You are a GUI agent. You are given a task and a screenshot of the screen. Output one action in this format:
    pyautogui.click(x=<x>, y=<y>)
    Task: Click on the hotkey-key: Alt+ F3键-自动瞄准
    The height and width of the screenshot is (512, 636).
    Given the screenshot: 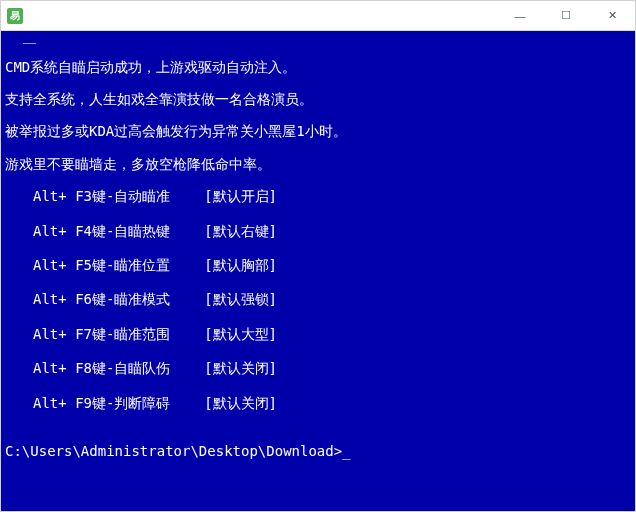 What is the action you would take?
    pyautogui.click(x=102, y=196)
    